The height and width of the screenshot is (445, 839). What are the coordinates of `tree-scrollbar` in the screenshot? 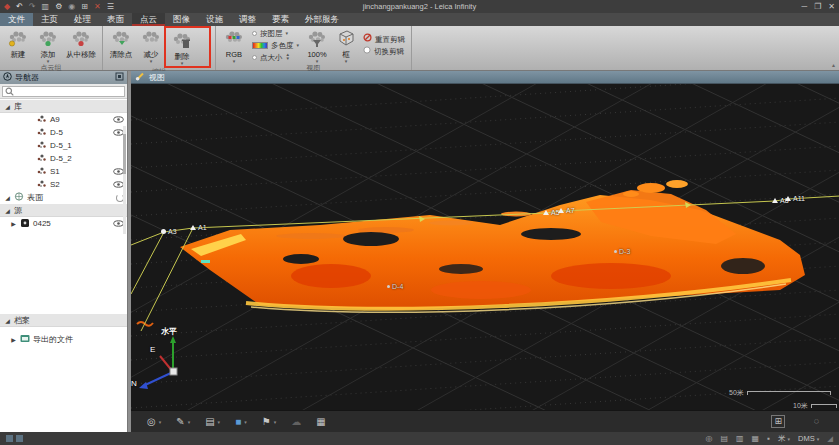 It's located at (124, 180).